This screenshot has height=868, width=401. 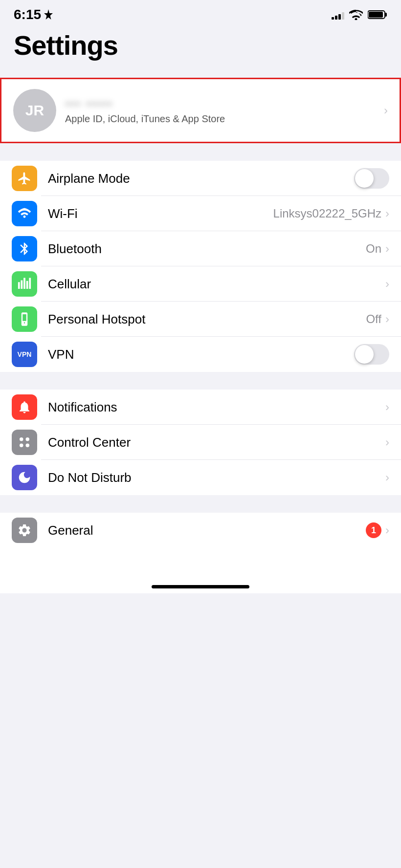 What do you see at coordinates (217, 443) in the screenshot?
I see `control-center-label: Control Center` at bounding box center [217, 443].